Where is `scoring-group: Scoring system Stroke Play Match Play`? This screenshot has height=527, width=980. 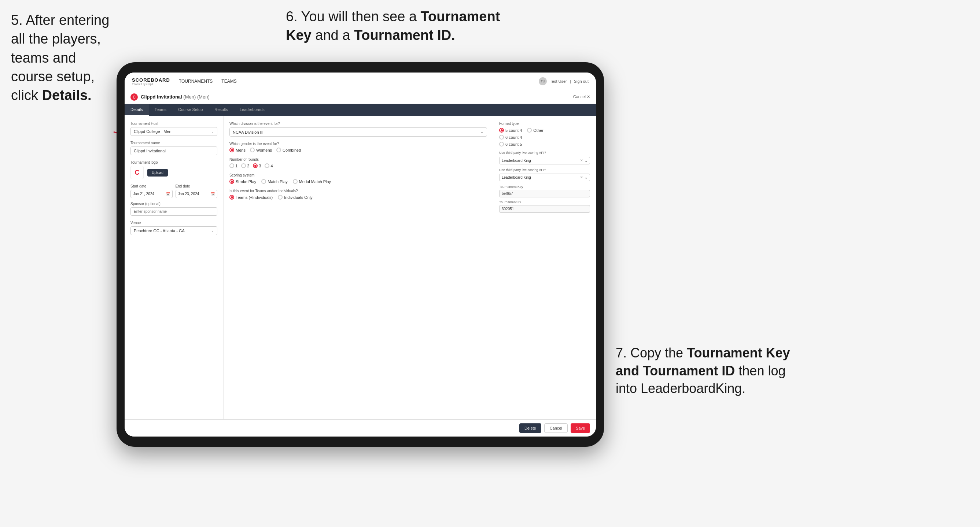 scoring-group: Scoring system Stroke Play Match Play is located at coordinates (358, 179).